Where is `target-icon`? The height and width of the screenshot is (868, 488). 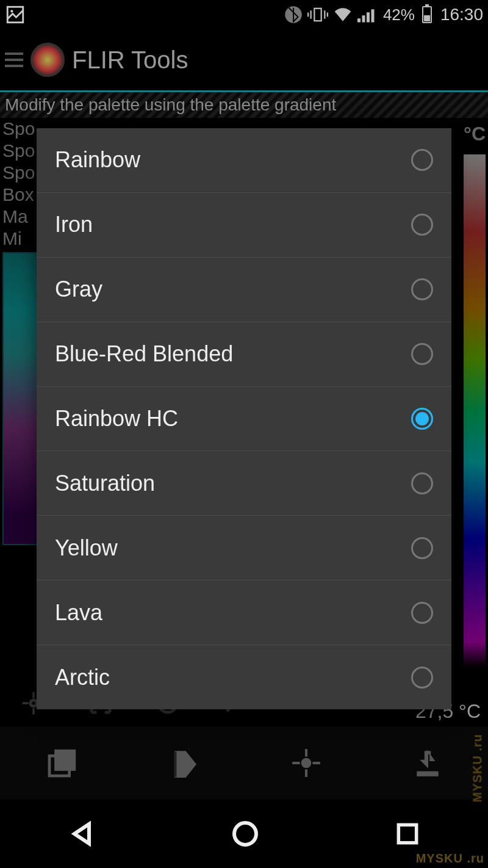 target-icon is located at coordinates (306, 763).